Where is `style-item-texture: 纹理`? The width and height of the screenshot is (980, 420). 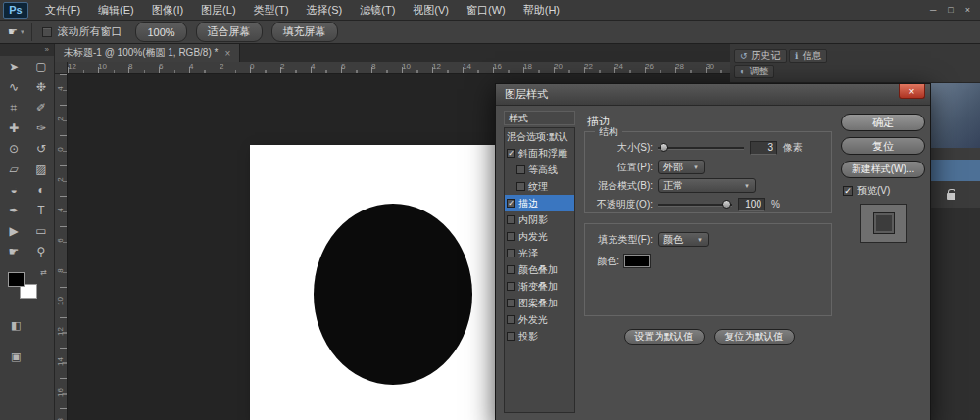
style-item-texture: 纹理 is located at coordinates (539, 186).